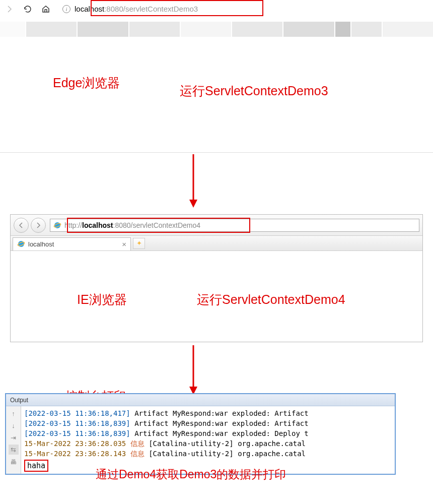  Describe the element at coordinates (208, 413) in the screenshot. I see `log-line: [2022-03-15 11:36:18,417] Artifact MyRes…` at that location.